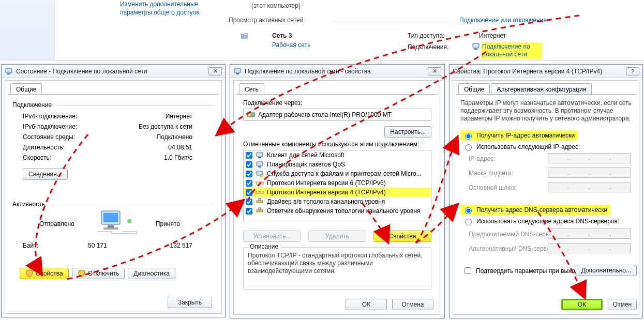 The width and height of the screenshot is (644, 320). Describe the element at coordinates (633, 71) in the screenshot. I see `help-button: ?` at that location.